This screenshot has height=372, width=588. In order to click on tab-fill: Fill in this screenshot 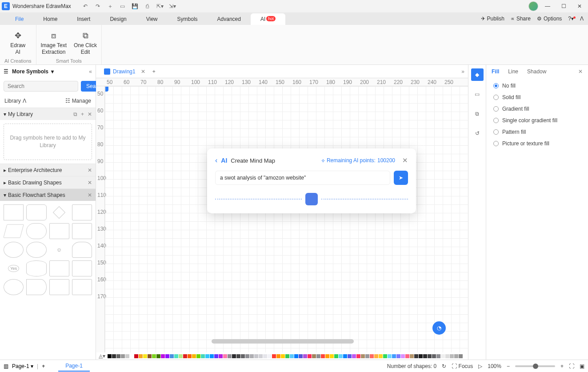, I will do `click(495, 72)`.